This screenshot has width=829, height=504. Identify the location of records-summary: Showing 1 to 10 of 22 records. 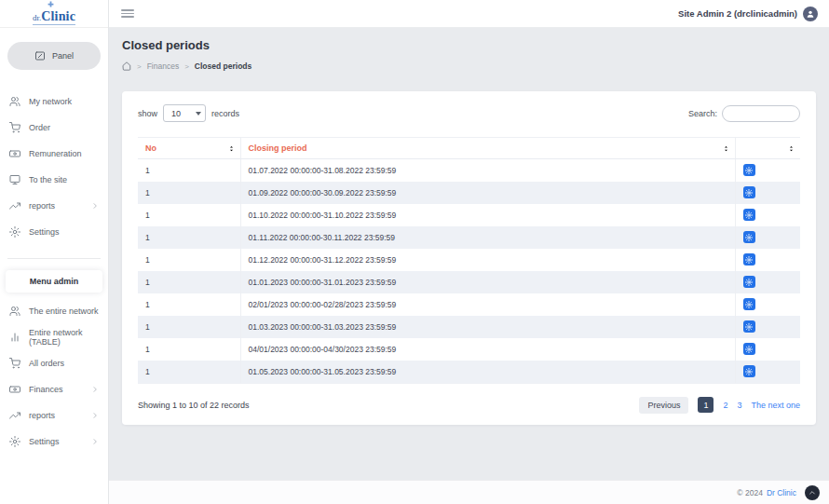
(194, 405).